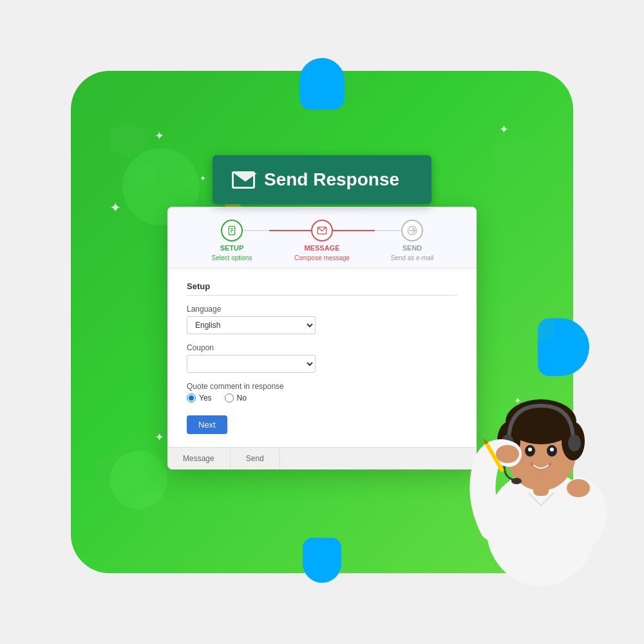 The width and height of the screenshot is (644, 644). What do you see at coordinates (322, 180) in the screenshot?
I see `send-response-banner: Send Response` at bounding box center [322, 180].